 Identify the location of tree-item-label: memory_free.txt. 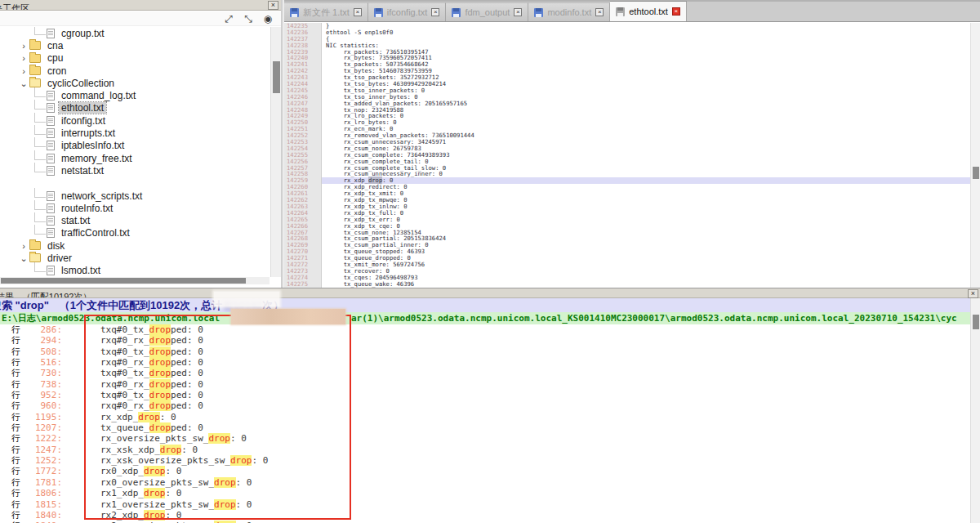
(96, 159).